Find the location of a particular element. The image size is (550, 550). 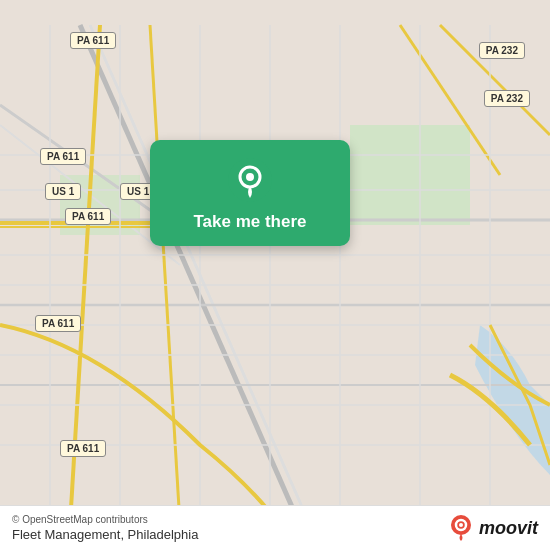

osm-attribution: © OpenStreetMap contributors is located at coordinates (105, 520).